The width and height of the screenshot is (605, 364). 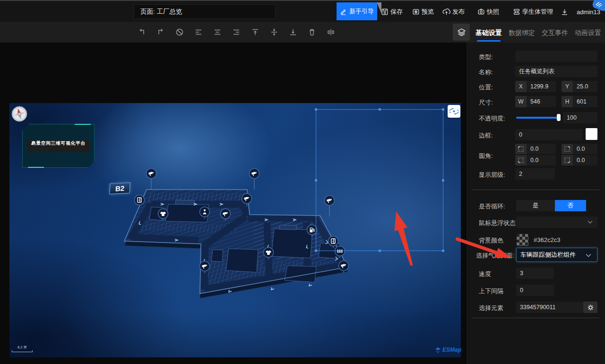 I want to click on radius-bl-input, so click(x=541, y=160).